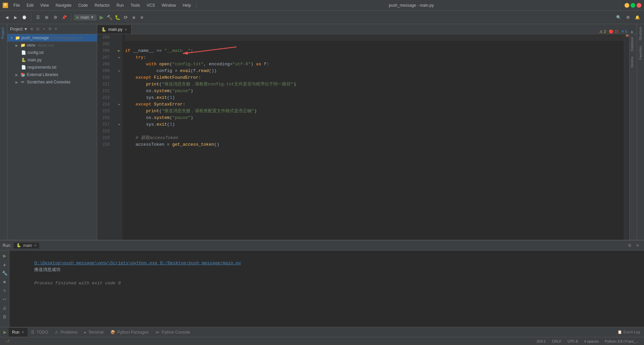  What do you see at coordinates (26, 246) in the screenshot?
I see `run-main-tab: 🐍 main ✕` at bounding box center [26, 246].